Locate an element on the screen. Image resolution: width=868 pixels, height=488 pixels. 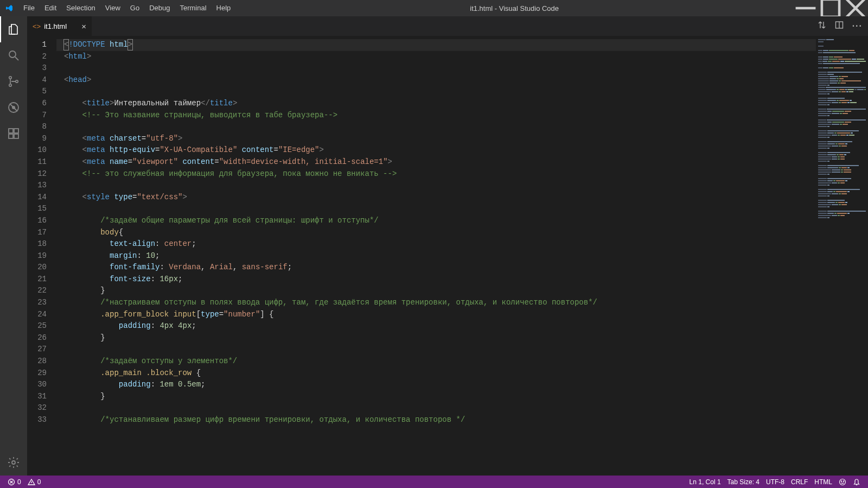
more-actions-icon: ··· is located at coordinates (857, 26).